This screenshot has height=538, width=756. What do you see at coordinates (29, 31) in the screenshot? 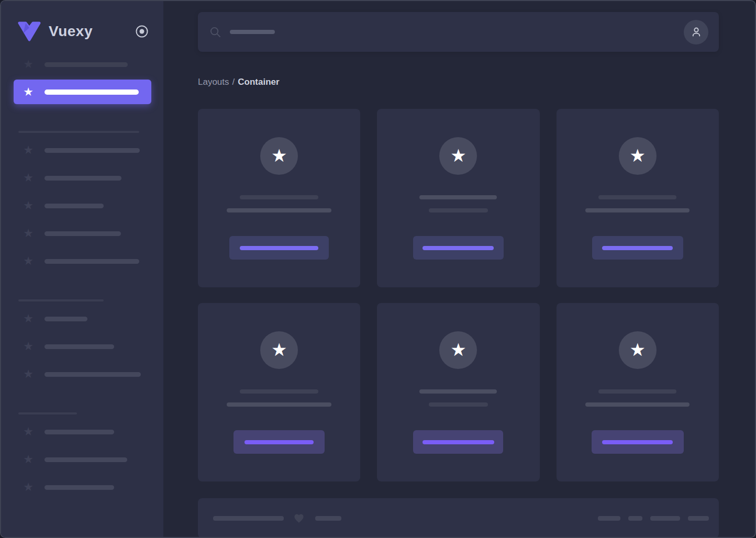
I see `vuexy-logo-icon` at bounding box center [29, 31].